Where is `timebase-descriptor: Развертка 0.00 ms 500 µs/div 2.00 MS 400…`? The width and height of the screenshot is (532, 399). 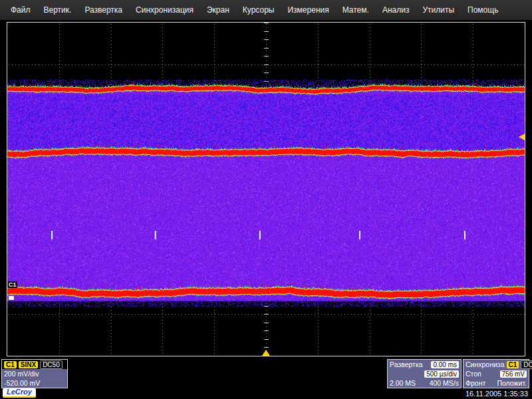 timebase-descriptor: Развертка 0.00 ms 500 µs/div 2.00 MS 400… is located at coordinates (424, 374).